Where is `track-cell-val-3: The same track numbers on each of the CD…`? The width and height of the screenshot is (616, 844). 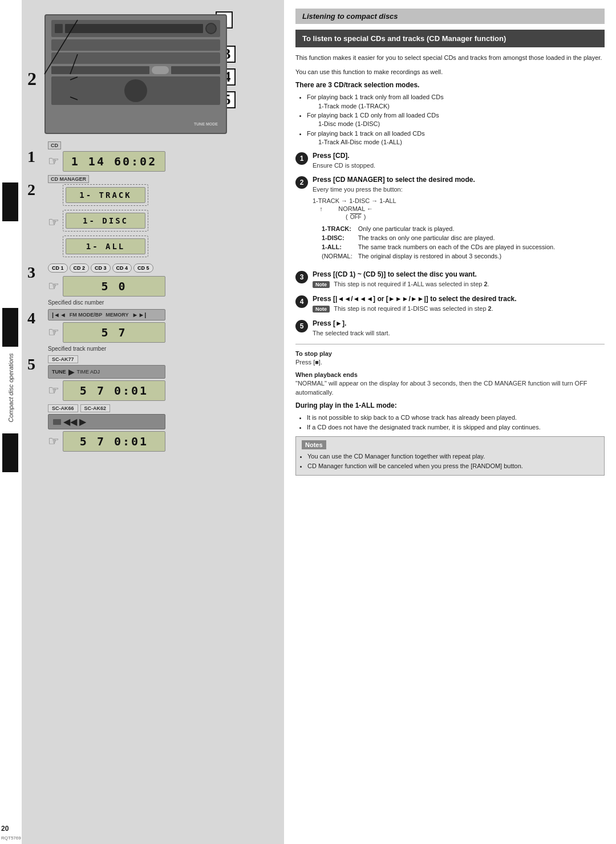
track-cell-val-3: The same track numbers on each of the CD… is located at coordinates (456, 247).